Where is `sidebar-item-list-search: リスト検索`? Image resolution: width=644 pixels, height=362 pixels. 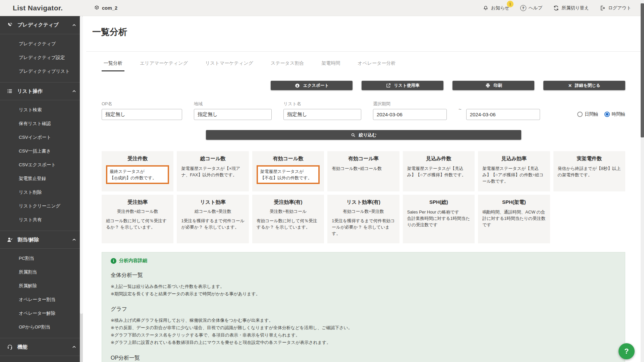 sidebar-item-list-search: リスト検索 is located at coordinates (42, 110).